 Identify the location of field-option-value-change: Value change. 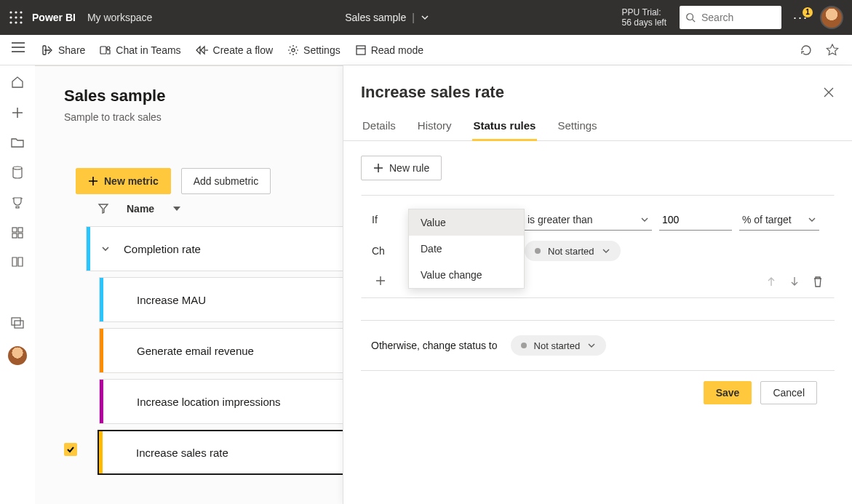
(466, 275).